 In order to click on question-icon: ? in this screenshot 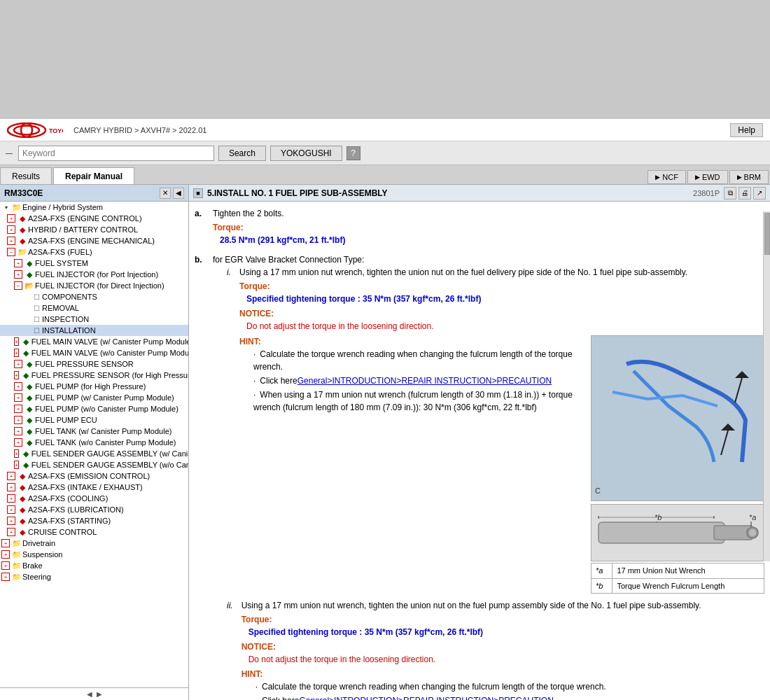, I will do `click(354, 153)`.